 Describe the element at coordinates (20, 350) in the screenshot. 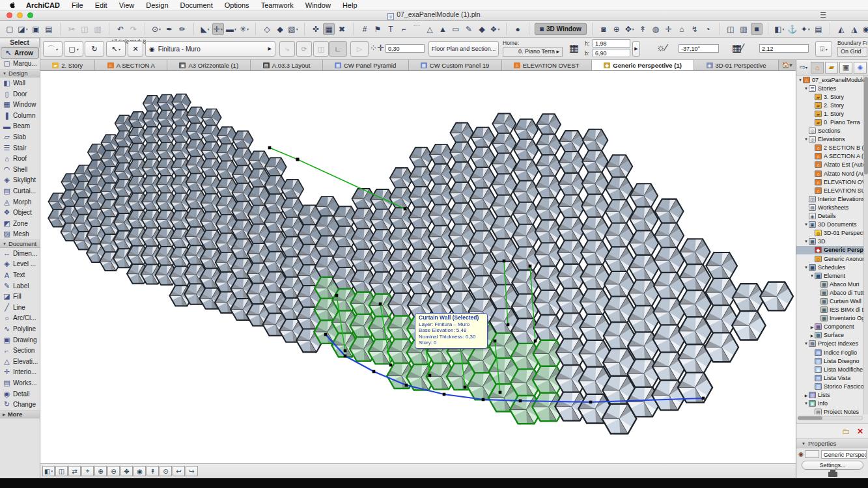

I see `tool-section: ⌐Section` at that location.